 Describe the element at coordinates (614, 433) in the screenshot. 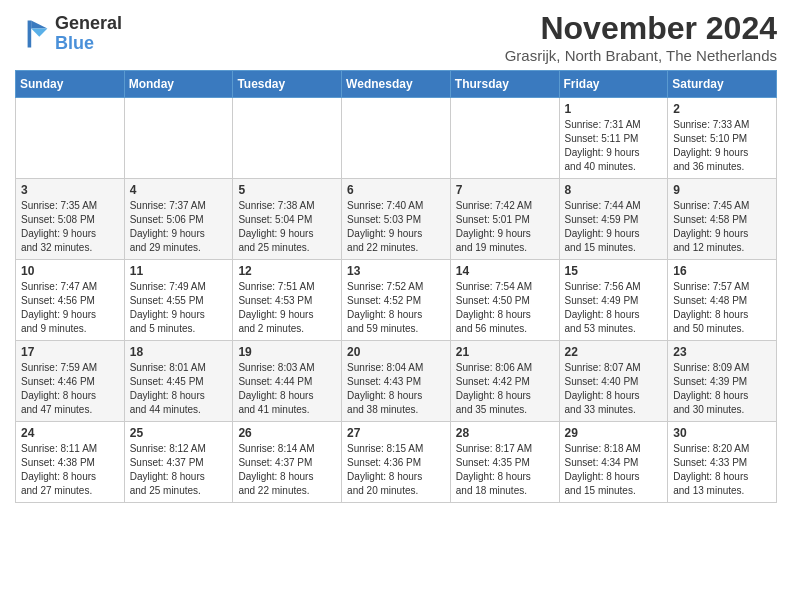

I see `day-number: 29` at that location.